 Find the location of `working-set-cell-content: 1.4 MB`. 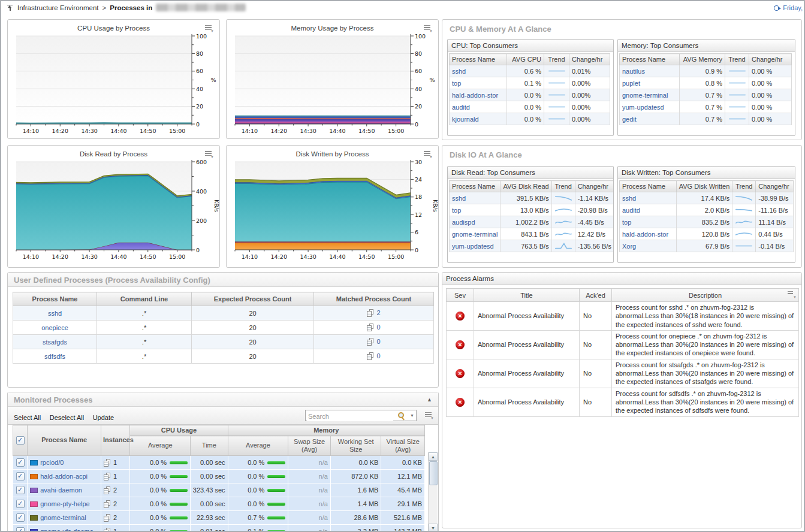

working-set-cell-content: 1.4 MB is located at coordinates (356, 504).